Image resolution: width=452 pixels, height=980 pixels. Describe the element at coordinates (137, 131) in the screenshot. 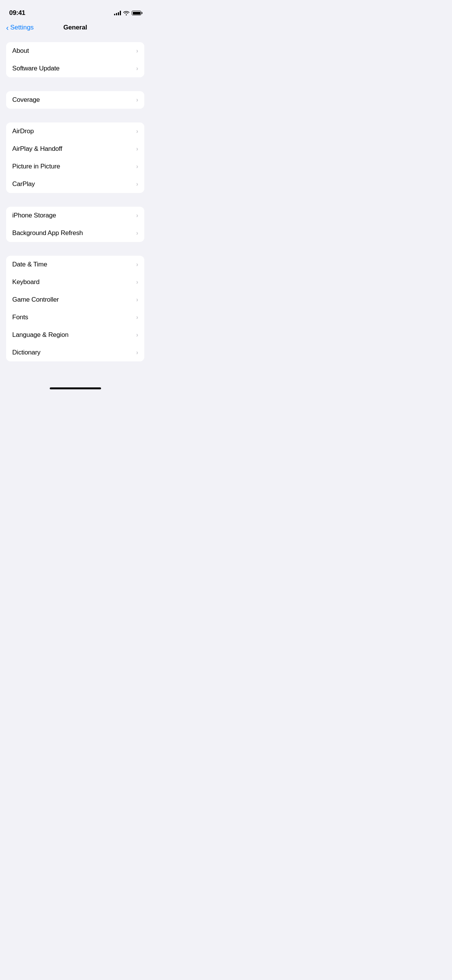

I see `airdrop-chevron-icon: ›` at that location.